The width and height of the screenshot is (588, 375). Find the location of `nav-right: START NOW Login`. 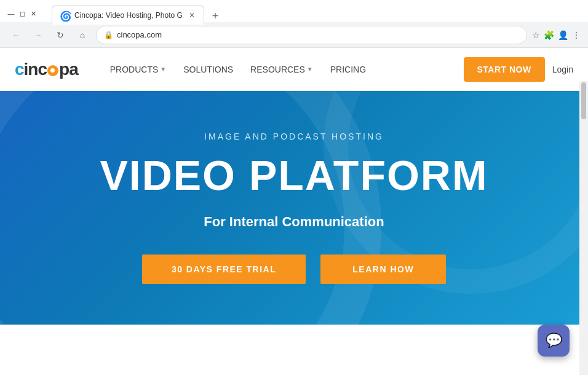

nav-right: START NOW Login is located at coordinates (519, 69).